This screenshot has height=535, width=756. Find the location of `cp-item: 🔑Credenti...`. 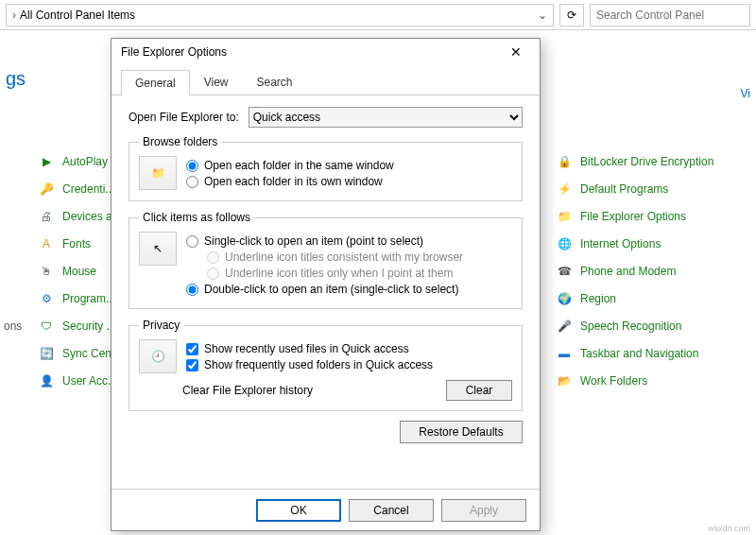

cp-item: 🔑Credenti... is located at coordinates (79, 189).